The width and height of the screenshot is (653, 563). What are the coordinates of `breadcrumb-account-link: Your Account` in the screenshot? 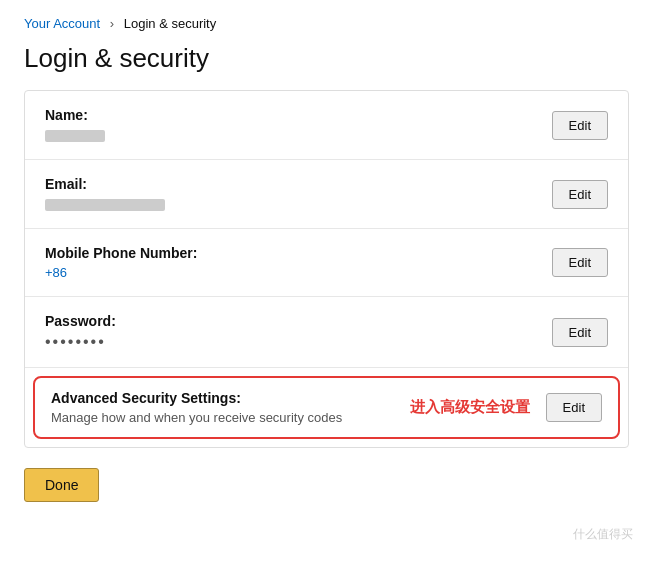 It's located at (62, 24).